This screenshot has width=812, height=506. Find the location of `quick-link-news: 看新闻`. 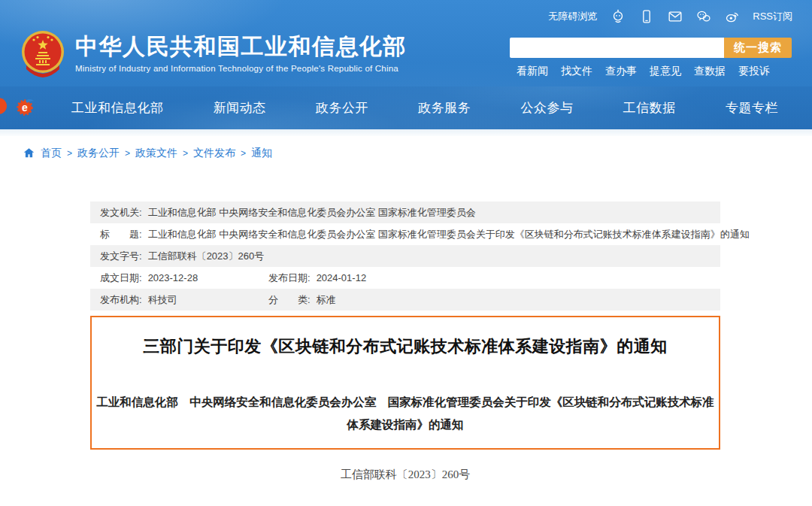

quick-link-news: 看新闻 is located at coordinates (532, 71).